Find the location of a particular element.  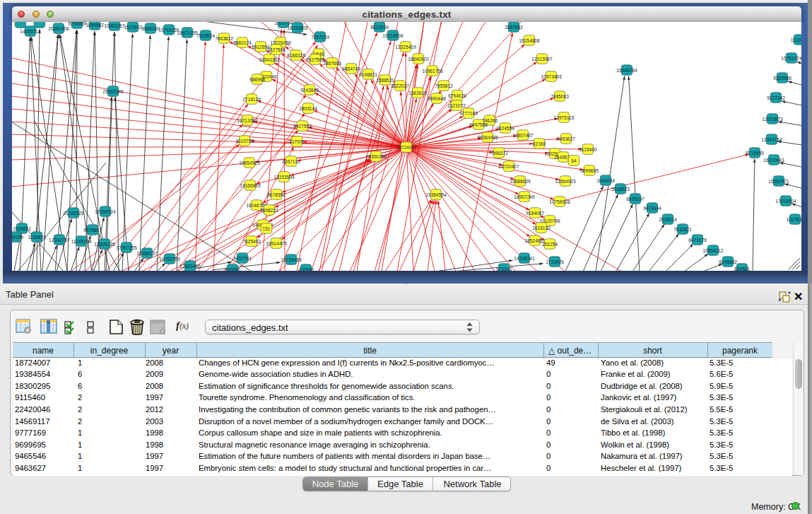

svg-text: 20364436 is located at coordinates (488, 137).